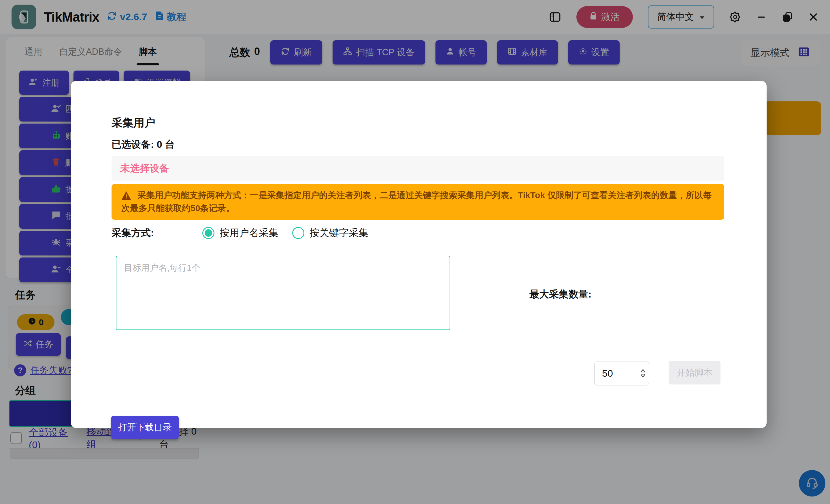 This screenshot has width=830, height=504. I want to click on max-count-input, so click(612, 373).